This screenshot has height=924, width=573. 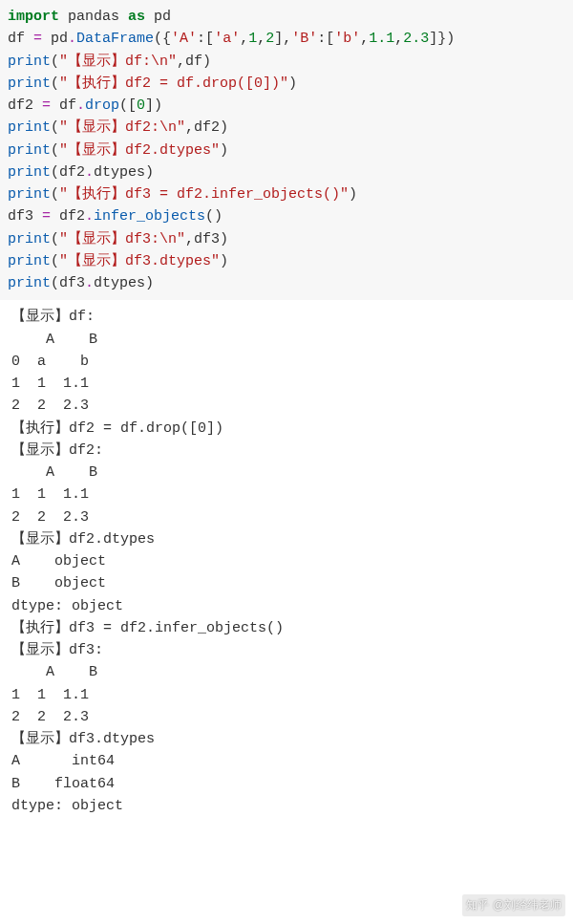 I want to click on paren: ({, so click(x=162, y=38).